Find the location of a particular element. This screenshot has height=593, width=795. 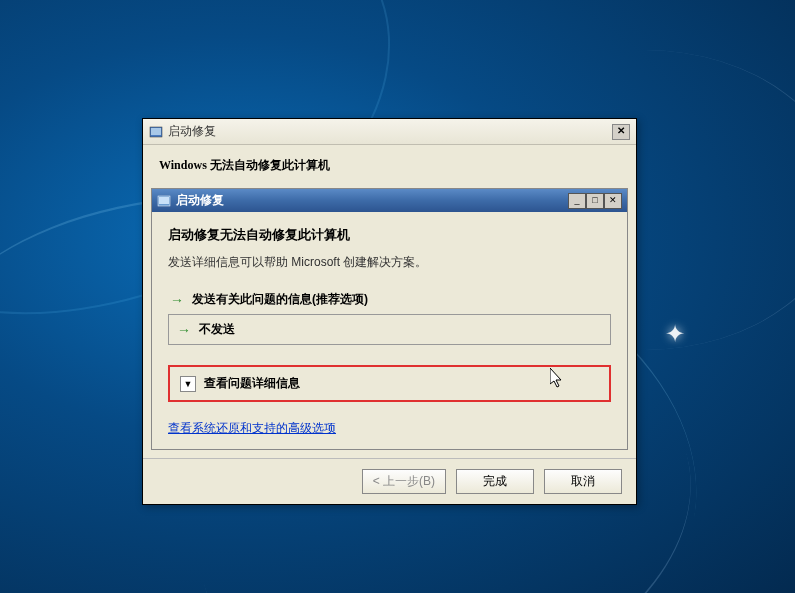

option-dont-send-label: 不发送 is located at coordinates (217, 330).